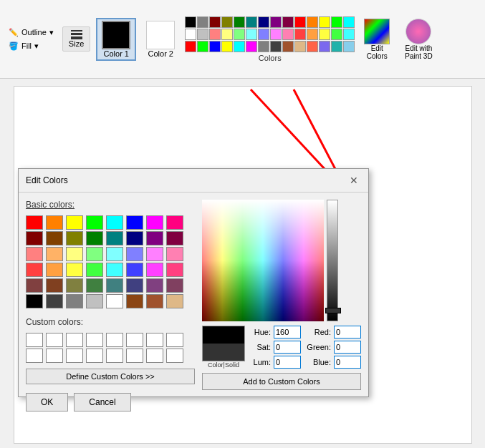 The height and width of the screenshot is (448, 485). What do you see at coordinates (354, 180) in the screenshot?
I see `dialog-close-button: ✕` at bounding box center [354, 180].